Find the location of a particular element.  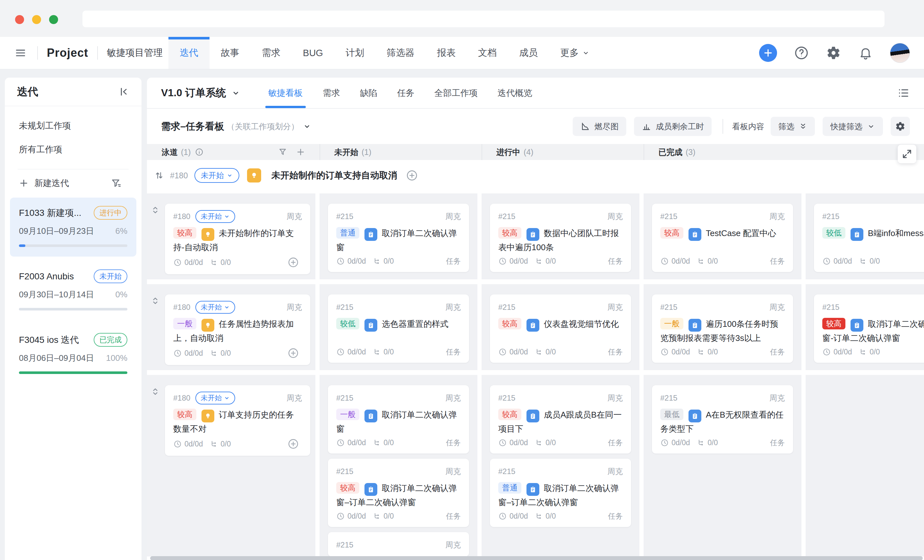

sidebar-item: 未规划工作项 is located at coordinates (73, 126).